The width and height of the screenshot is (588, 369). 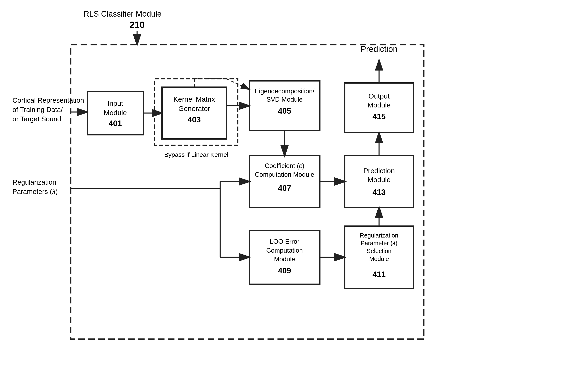 What do you see at coordinates (115, 113) in the screenshot?
I see `input-lbl2: Module` at bounding box center [115, 113].